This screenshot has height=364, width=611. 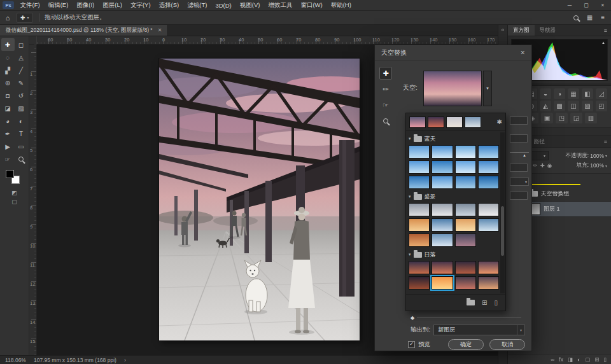 What do you see at coordinates (454, 255) in the screenshot?
I see `sky-group-header: ▾日落` at bounding box center [454, 255].